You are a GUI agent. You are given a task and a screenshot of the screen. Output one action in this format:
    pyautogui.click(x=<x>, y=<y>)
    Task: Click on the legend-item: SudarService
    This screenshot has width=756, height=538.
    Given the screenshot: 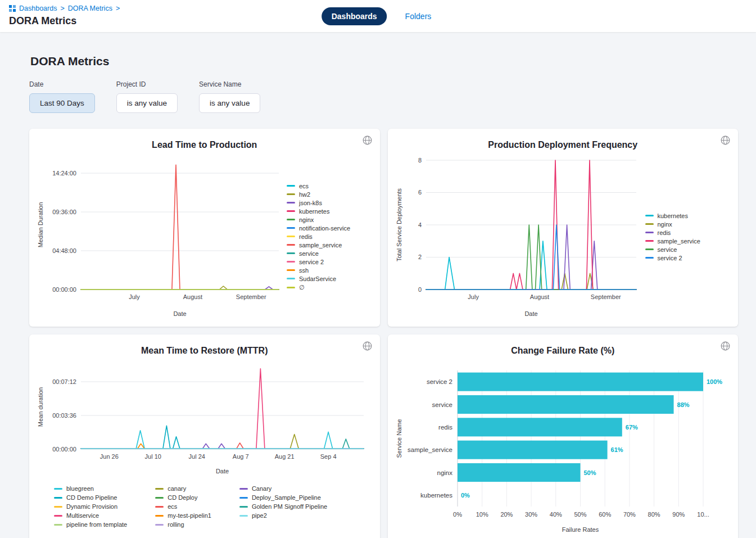 What is the action you would take?
    pyautogui.click(x=318, y=279)
    